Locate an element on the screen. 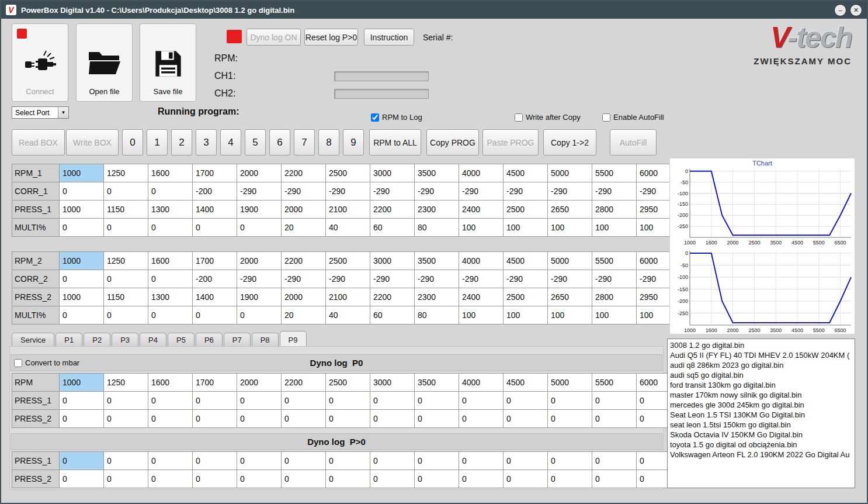  rpm-to-all-button: RPM to ALL is located at coordinates (395, 143).